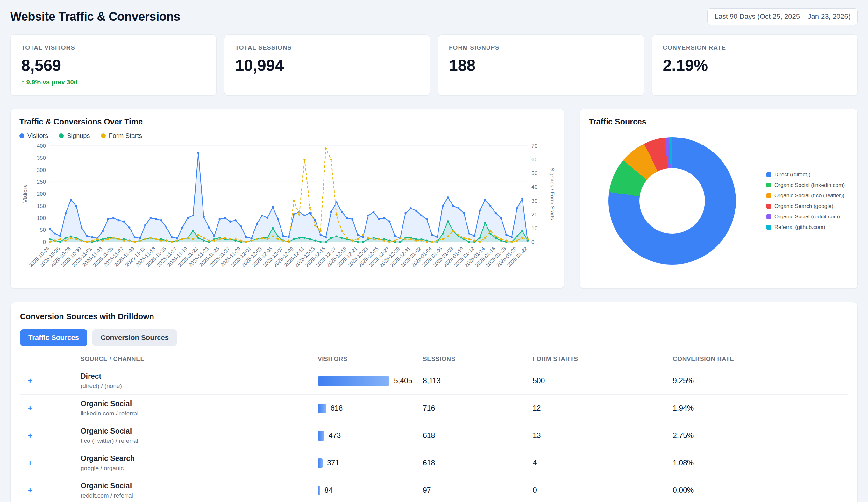 The width and height of the screenshot is (868, 502). I want to click on header-conversion-rate: CONVERSION RATE, so click(761, 359).